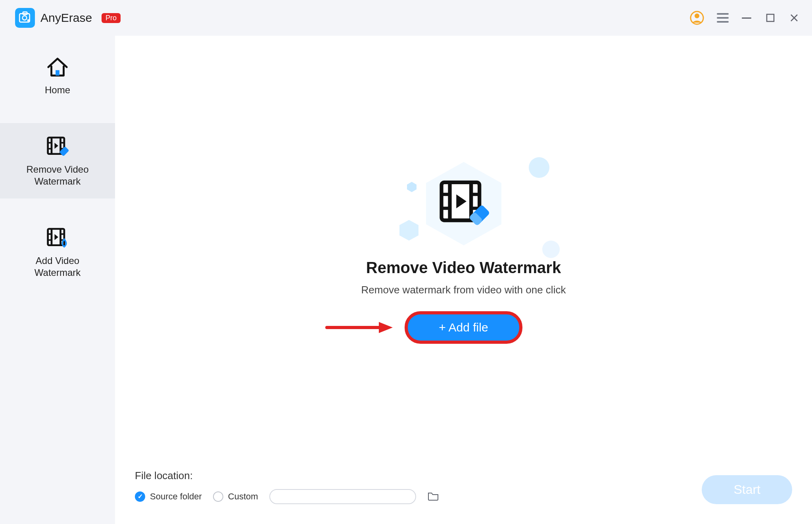 The height and width of the screenshot is (524, 812). What do you see at coordinates (58, 67) in the screenshot?
I see `home-icon` at bounding box center [58, 67].